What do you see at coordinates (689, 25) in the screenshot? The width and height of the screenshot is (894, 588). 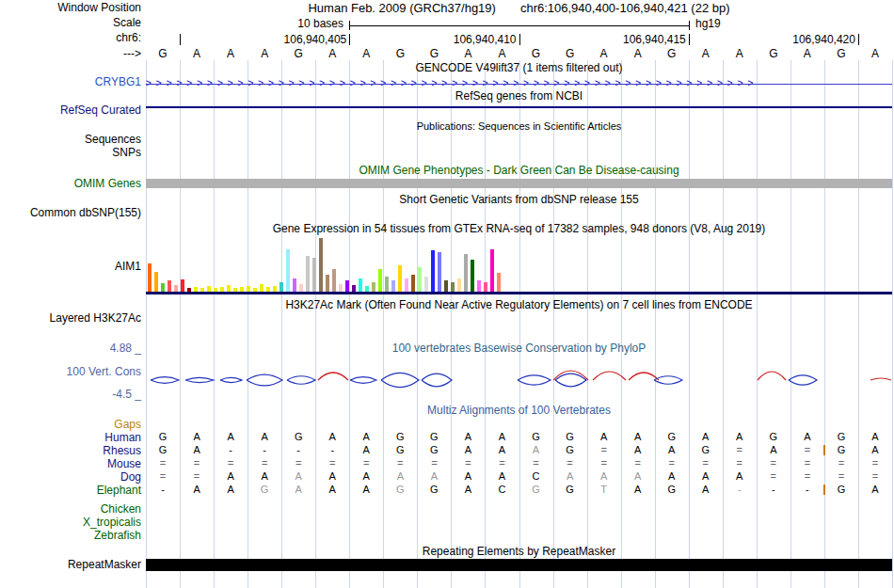 I see `scale-bar-right-tick` at bounding box center [689, 25].